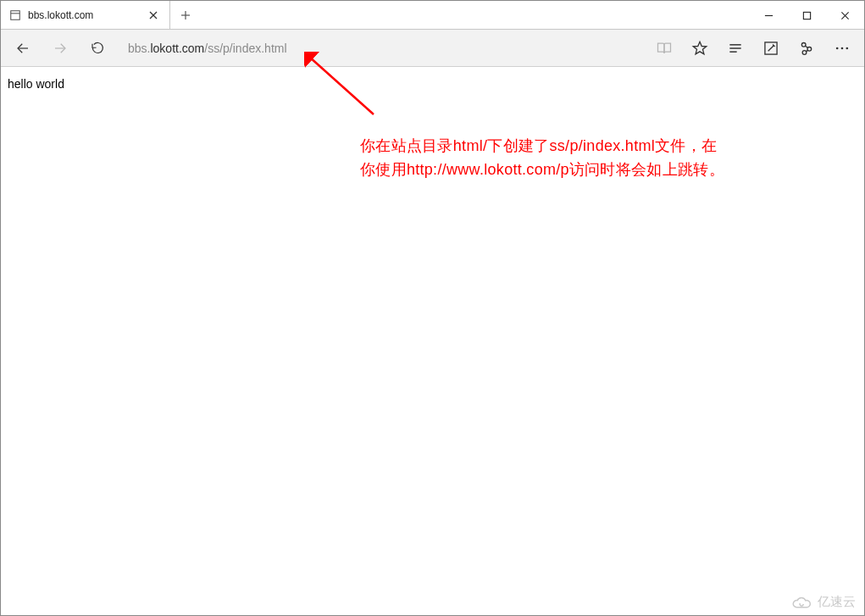 The height and width of the screenshot is (616, 865). What do you see at coordinates (177, 48) in the screenshot?
I see `url-host: lokott.com` at bounding box center [177, 48].